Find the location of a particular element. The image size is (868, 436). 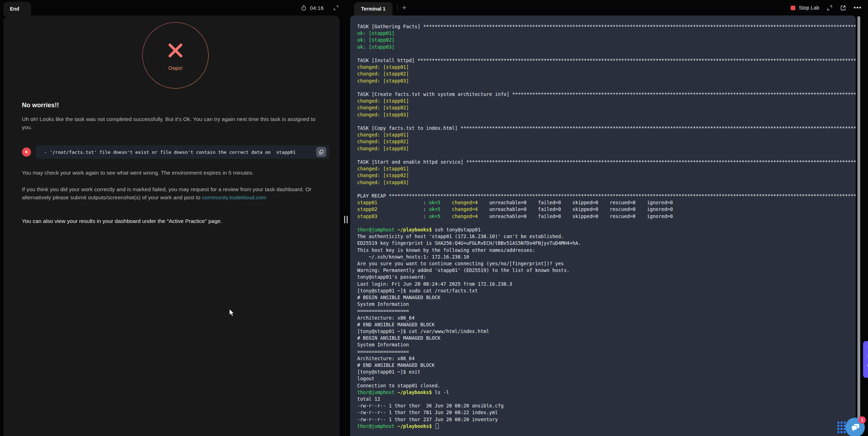

copy-button is located at coordinates (321, 152).